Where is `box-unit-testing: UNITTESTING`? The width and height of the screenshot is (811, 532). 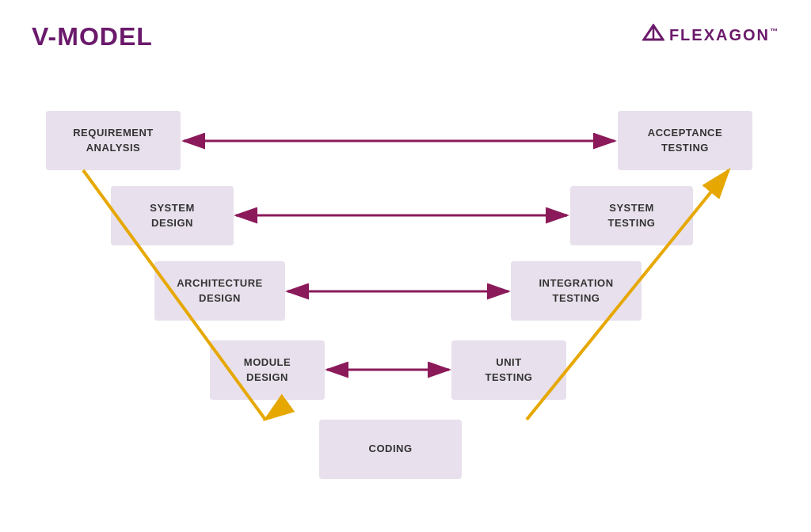 box-unit-testing: UNITTESTING is located at coordinates (508, 370).